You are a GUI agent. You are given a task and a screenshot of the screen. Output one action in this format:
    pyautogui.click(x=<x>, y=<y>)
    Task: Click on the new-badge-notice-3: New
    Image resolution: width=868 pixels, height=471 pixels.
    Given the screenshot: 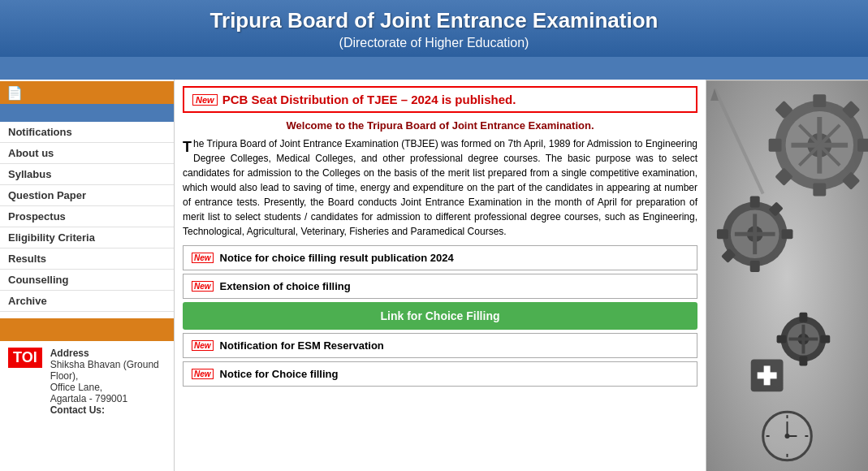 What is the action you would take?
    pyautogui.click(x=203, y=346)
    